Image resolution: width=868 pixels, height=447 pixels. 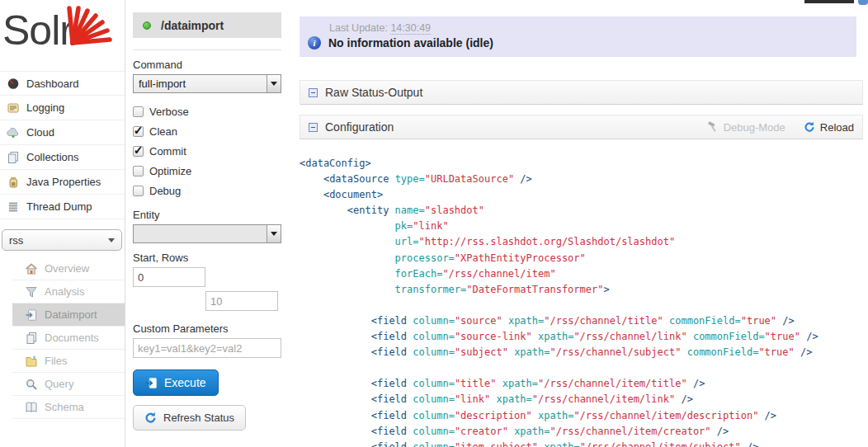 What do you see at coordinates (31, 407) in the screenshot?
I see `schema-icon` at bounding box center [31, 407].